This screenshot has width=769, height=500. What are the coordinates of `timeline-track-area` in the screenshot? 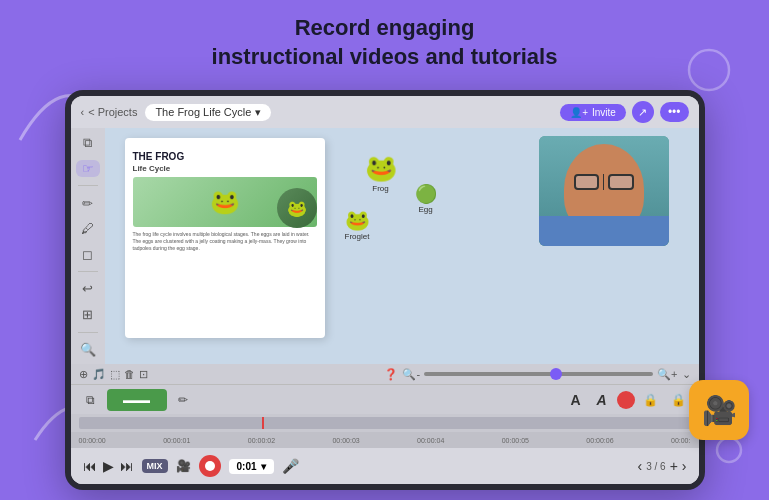 It's located at (385, 423).